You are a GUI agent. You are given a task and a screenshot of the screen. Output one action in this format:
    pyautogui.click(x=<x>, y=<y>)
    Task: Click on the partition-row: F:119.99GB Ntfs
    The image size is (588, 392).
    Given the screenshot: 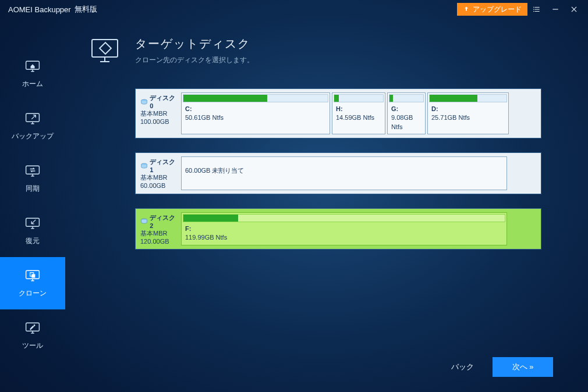 What is the action you would take?
    pyautogui.click(x=359, y=229)
    